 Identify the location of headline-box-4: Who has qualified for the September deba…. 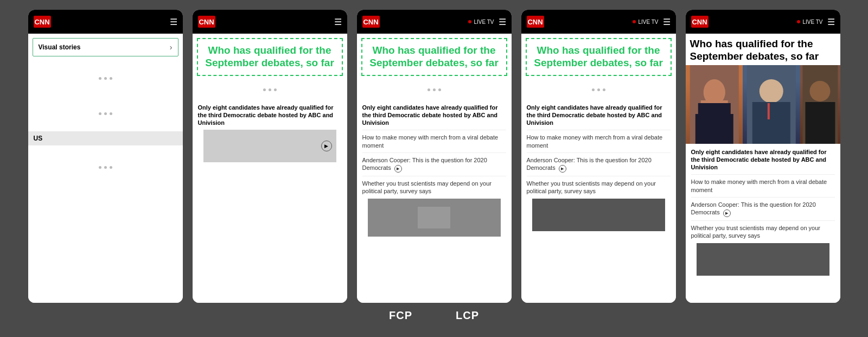
(599, 57).